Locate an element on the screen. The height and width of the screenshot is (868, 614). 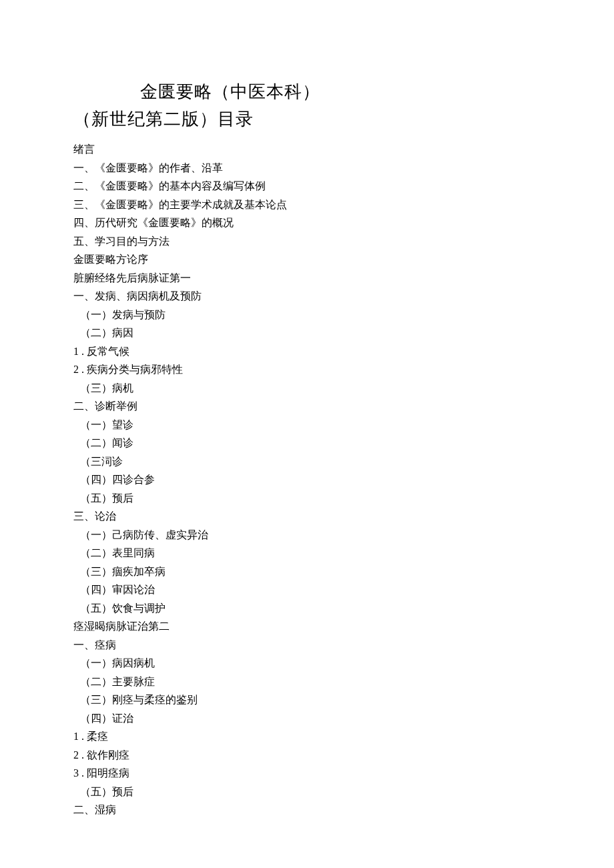
toc-entry: （四）四诊合参 is located at coordinates (310, 480).